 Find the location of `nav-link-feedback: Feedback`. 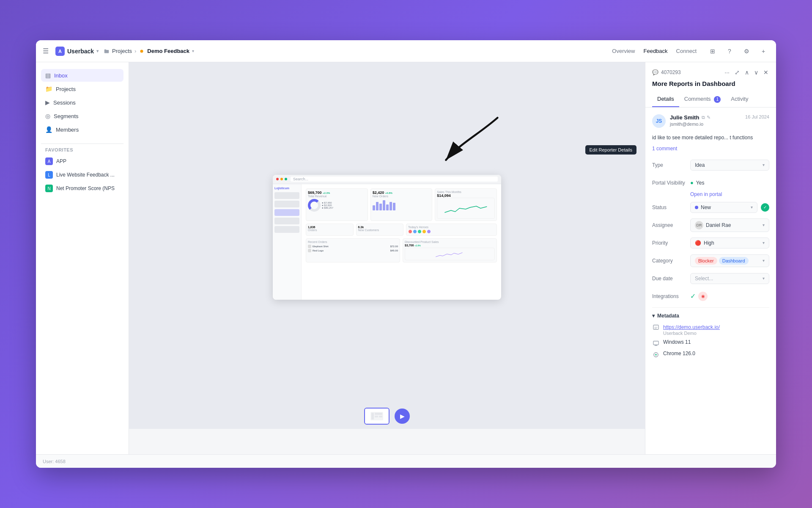

nav-link-feedback: Feedback is located at coordinates (656, 51).